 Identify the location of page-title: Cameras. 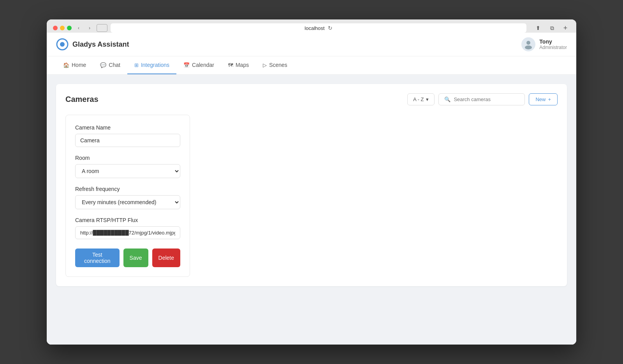
(82, 100).